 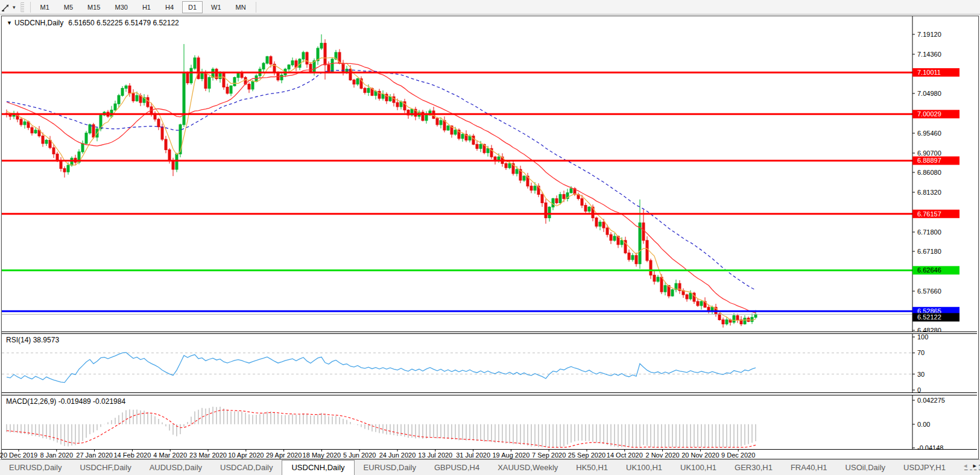 I want to click on time-axis-label: 5 Jun 2020, so click(x=359, y=455).